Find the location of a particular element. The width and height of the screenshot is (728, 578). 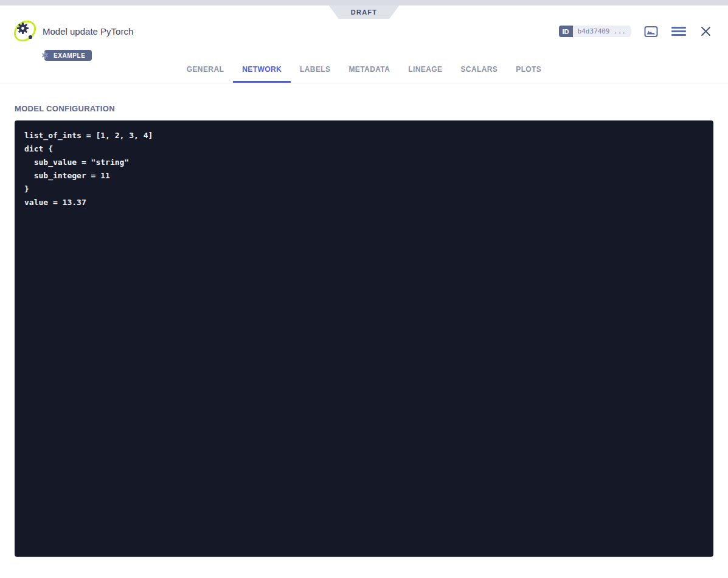

tab-labels: LABELS is located at coordinates (315, 74).